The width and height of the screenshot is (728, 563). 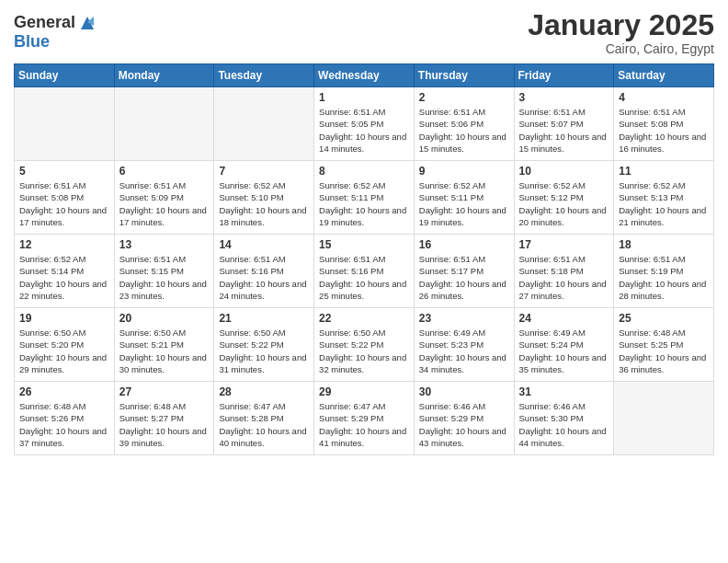 What do you see at coordinates (464, 171) in the screenshot?
I see `day-number: 9` at bounding box center [464, 171].